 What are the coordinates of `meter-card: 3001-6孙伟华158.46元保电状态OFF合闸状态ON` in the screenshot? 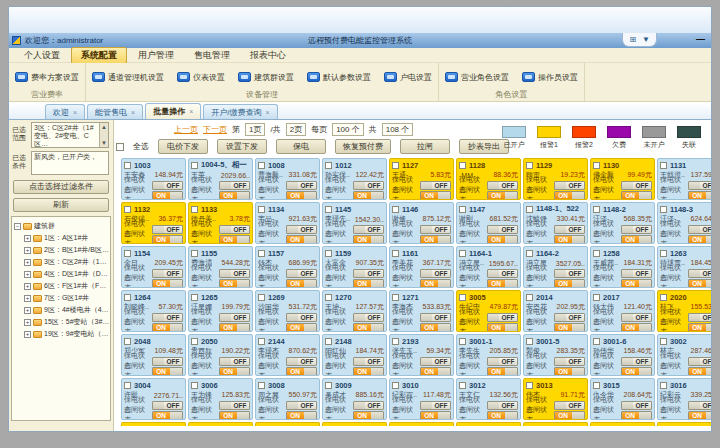 It's located at (622, 355).